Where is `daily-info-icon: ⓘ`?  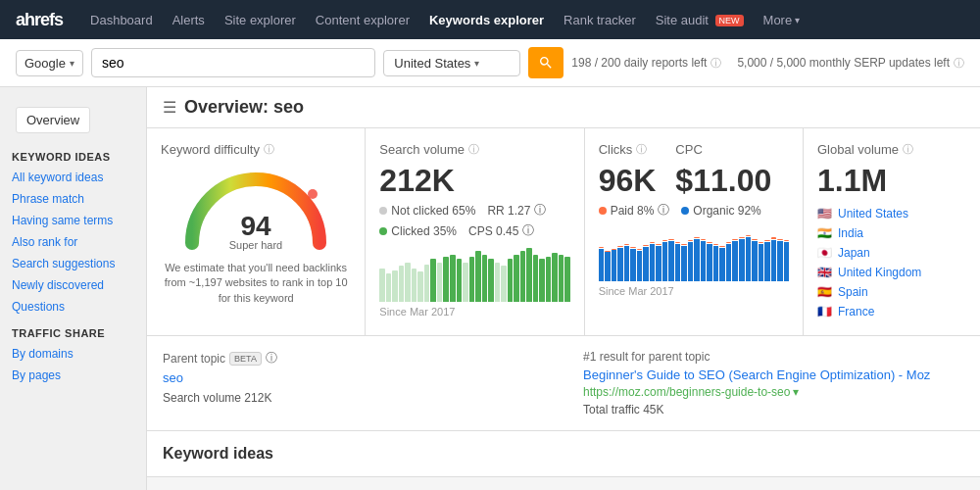 daily-info-icon: ⓘ is located at coordinates (715, 63).